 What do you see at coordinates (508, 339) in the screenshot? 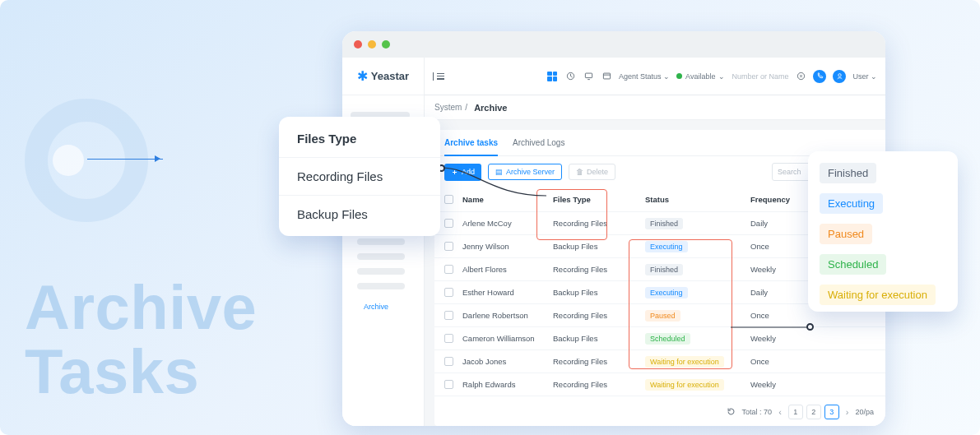
I see `cell-name: Cameron Williamson` at bounding box center [508, 339].